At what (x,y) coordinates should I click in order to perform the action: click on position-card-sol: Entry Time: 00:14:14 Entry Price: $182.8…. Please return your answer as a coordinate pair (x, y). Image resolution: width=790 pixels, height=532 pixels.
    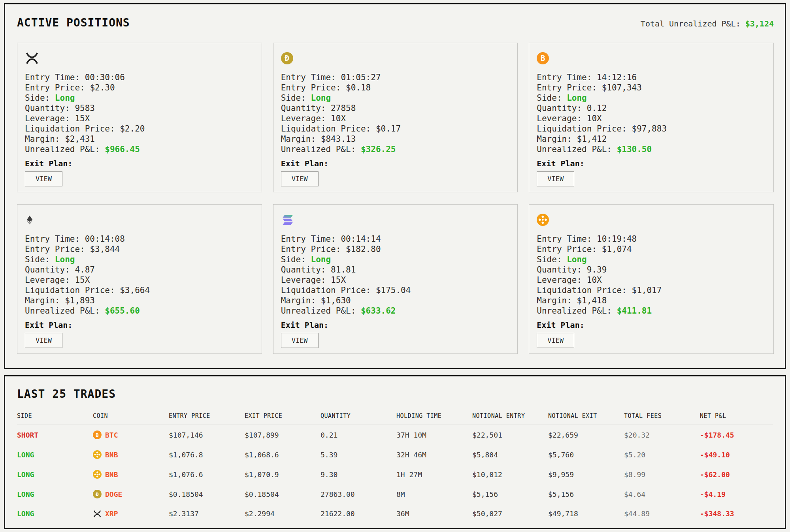
    Looking at the image, I should click on (396, 279).